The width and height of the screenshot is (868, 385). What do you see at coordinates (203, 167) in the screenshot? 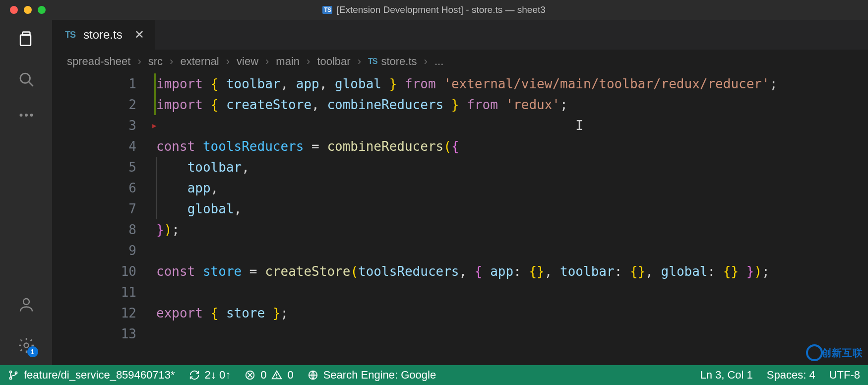
I see `code-content: toolbar,` at bounding box center [203, 167].